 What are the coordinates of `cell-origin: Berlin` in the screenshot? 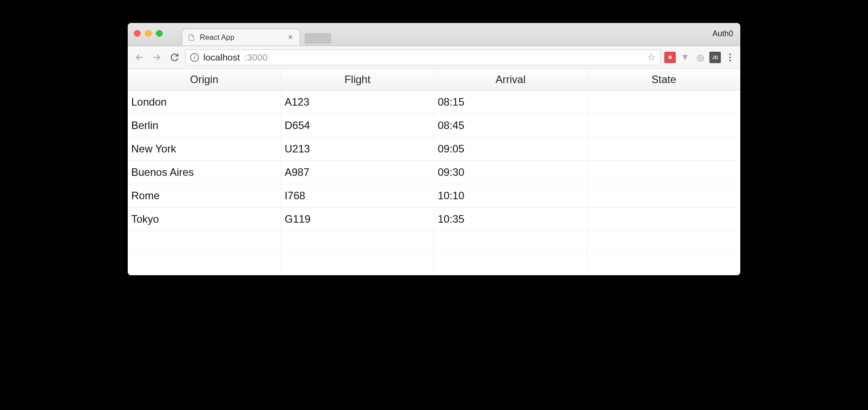 It's located at (204, 125).